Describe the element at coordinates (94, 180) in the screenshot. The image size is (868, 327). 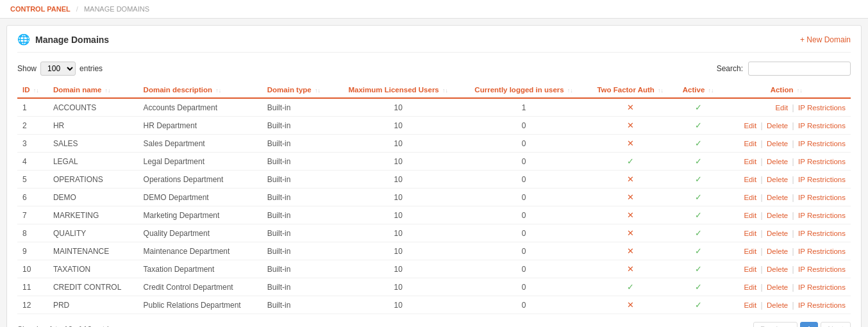
I see `cell-domain-name: OPERATIONS` at that location.